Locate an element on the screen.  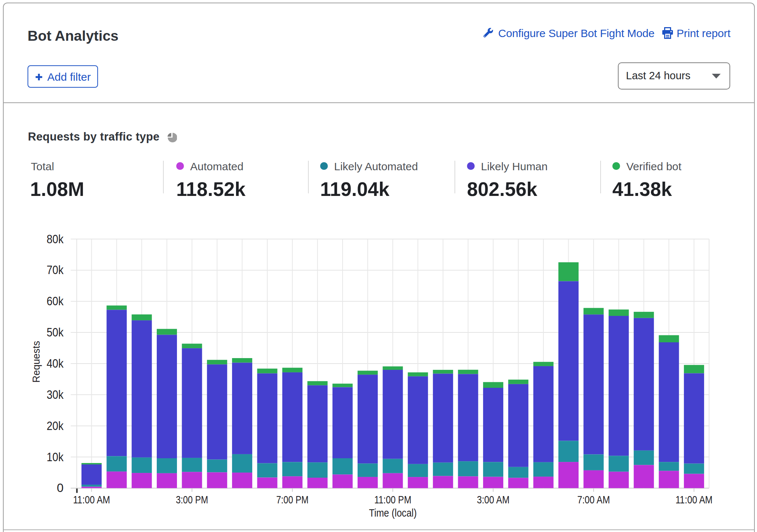
svg-text: 40k is located at coordinates (55, 363).